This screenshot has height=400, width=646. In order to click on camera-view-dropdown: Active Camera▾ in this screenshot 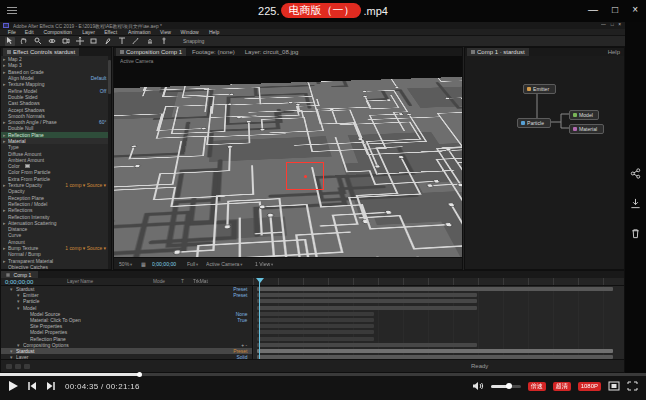, I will do `click(224, 264)`.